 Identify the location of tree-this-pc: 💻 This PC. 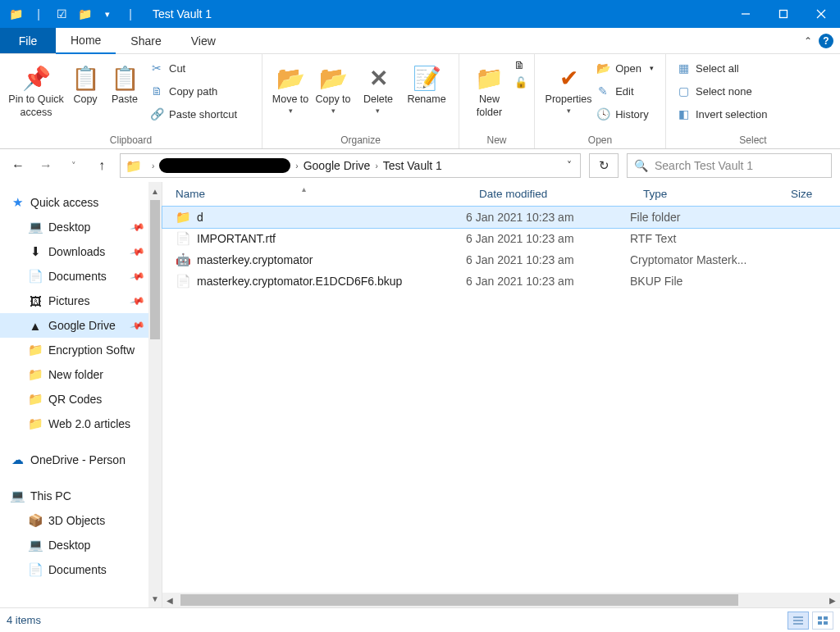
(80, 496).